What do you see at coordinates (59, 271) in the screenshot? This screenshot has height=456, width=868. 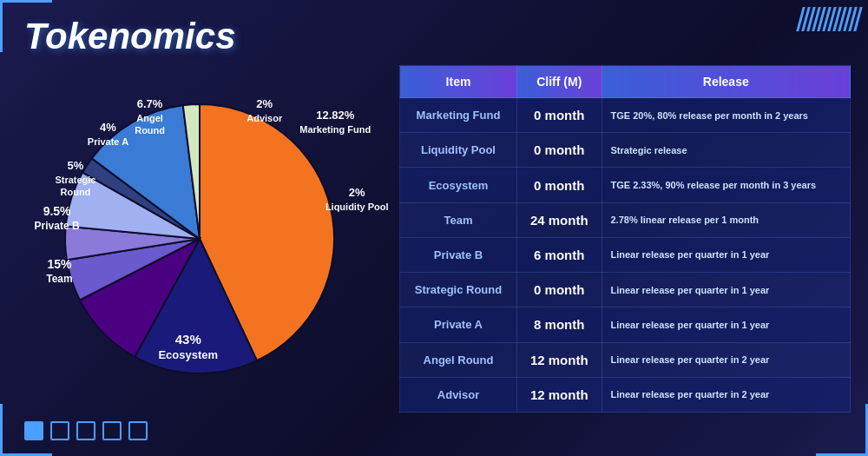 I see `label-team: 15%Team` at bounding box center [59, 271].